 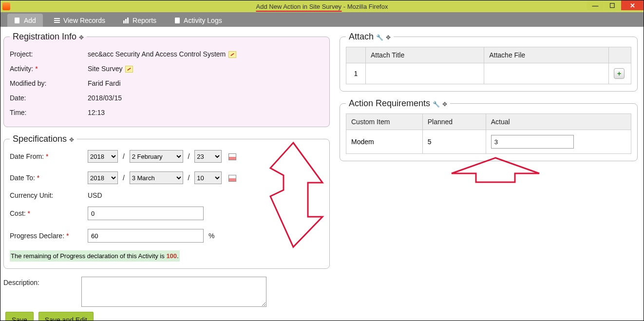 I want to click on window-title: Add New Action in Site Survey - Mozilla …, so click(x=322, y=7).